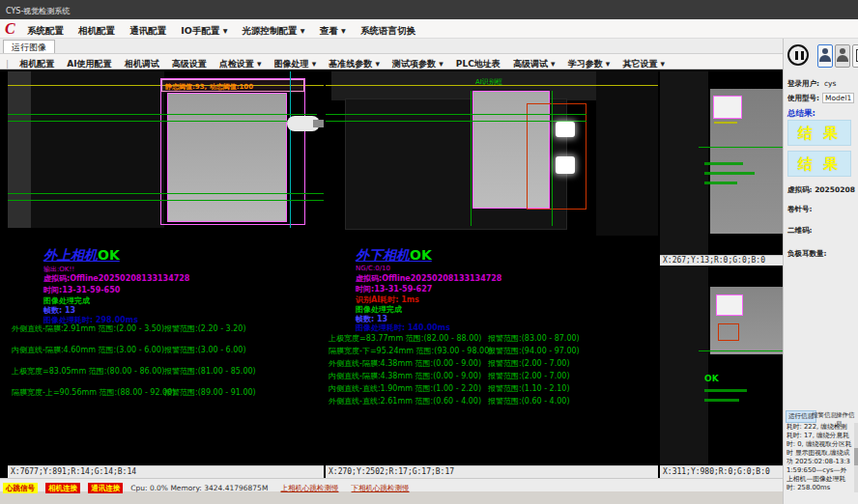  Describe the element at coordinates (553, 158) in the screenshot. I see `green-guide-line-vertical` at that location.